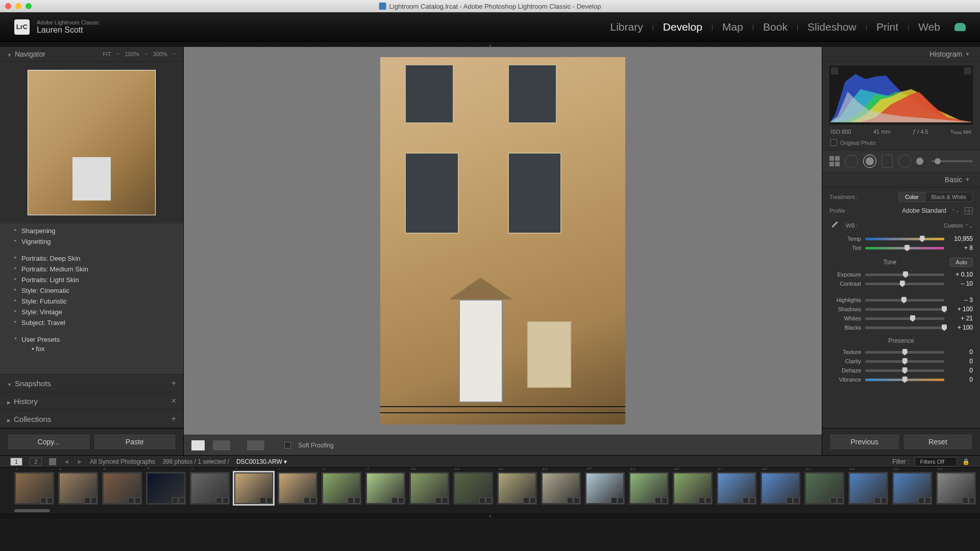 This screenshot has width=980, height=551. I want to click on close-icon: ×, so click(174, 401).